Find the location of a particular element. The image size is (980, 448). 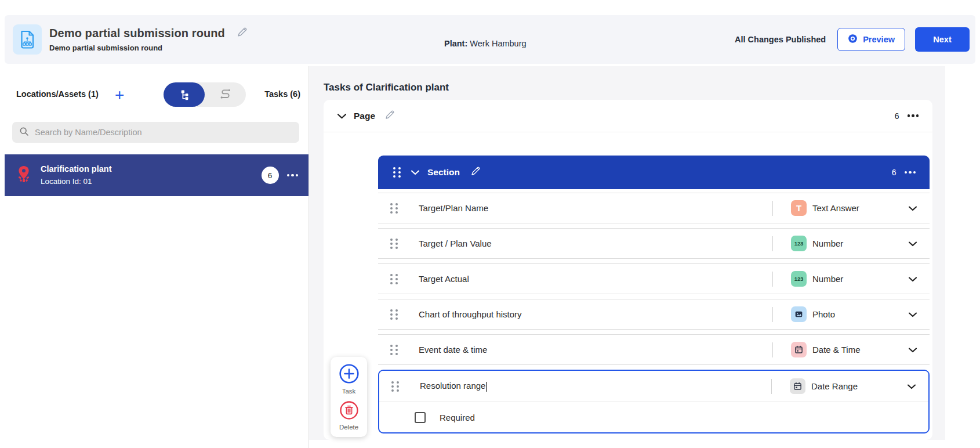

location-gear-icon is located at coordinates (24, 175).